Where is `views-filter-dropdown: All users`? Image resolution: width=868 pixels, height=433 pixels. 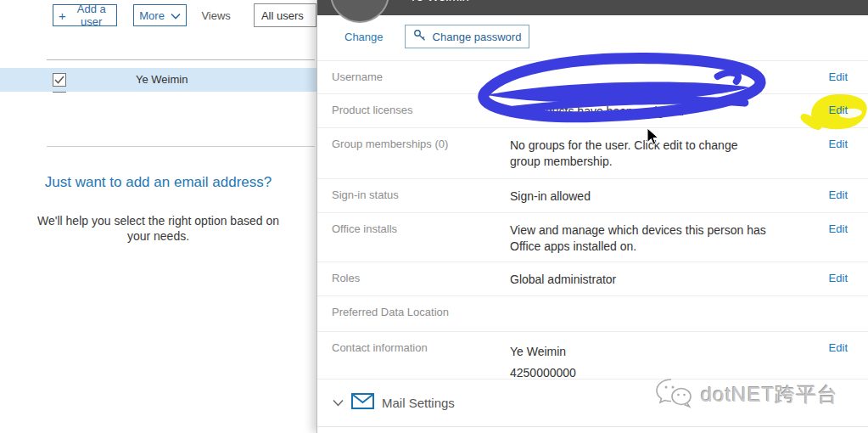
views-filter-dropdown: All users is located at coordinates (285, 15).